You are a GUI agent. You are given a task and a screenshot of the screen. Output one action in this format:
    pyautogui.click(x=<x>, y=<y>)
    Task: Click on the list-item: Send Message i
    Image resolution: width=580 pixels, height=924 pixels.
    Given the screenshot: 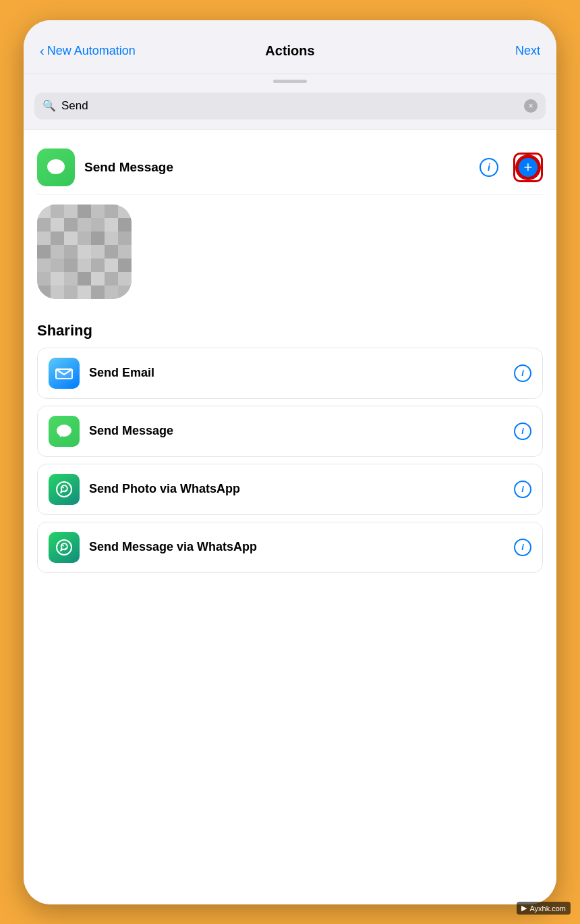 What is the action you would take?
    pyautogui.click(x=290, y=431)
    